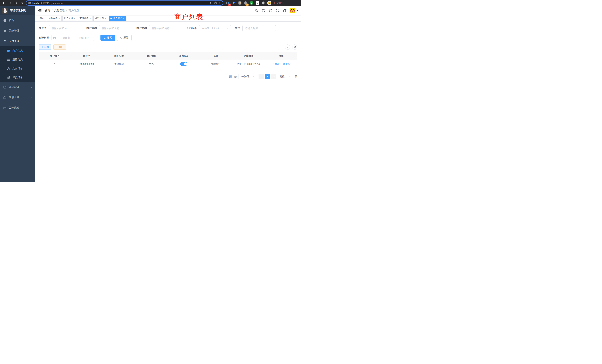  What do you see at coordinates (59, 11) in the screenshot?
I see `breadcrumb-pay: 支付管理` at bounding box center [59, 11].